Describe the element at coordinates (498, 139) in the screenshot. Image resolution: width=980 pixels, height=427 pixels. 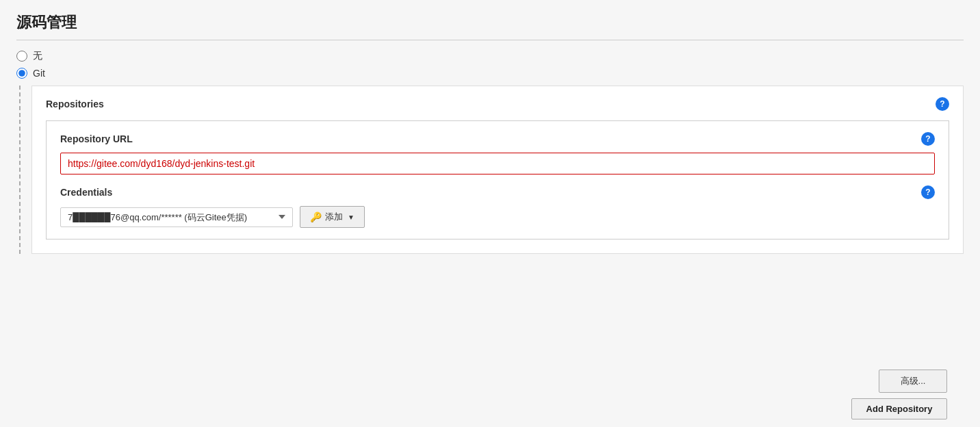
I see `url-field-header: Repository URL ?` at that location.